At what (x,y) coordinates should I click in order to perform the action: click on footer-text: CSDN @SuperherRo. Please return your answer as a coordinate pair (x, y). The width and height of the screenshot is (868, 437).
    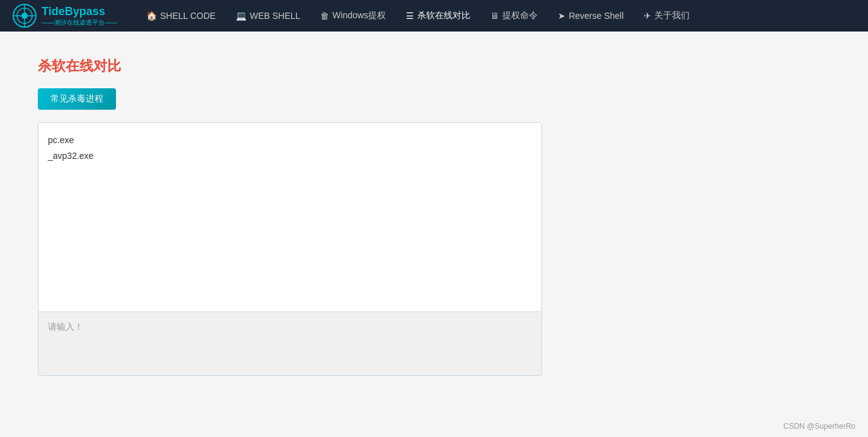
    Looking at the image, I should click on (819, 426).